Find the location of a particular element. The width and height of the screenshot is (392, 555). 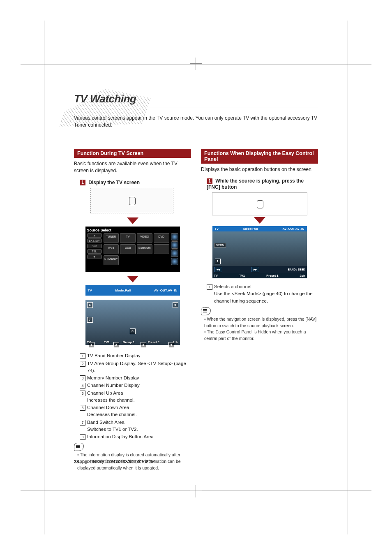

callout-2: 2 is located at coordinates (116, 345).